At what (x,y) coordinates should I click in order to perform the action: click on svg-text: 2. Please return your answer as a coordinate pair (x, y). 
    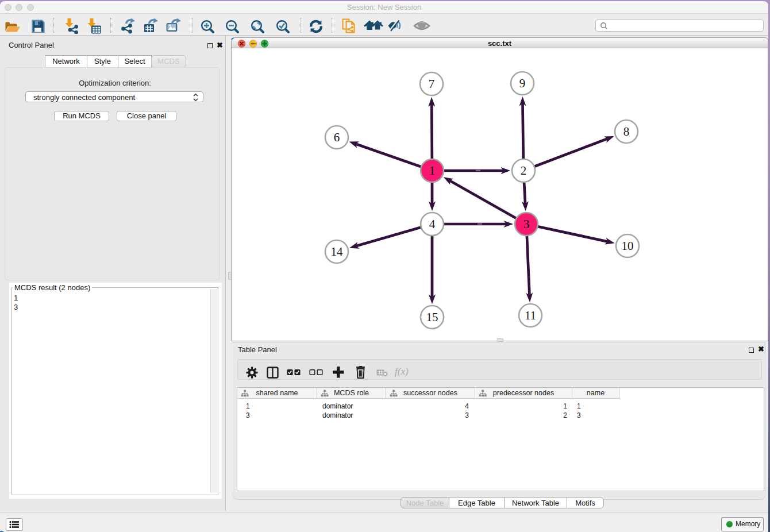
    Looking at the image, I should click on (524, 171).